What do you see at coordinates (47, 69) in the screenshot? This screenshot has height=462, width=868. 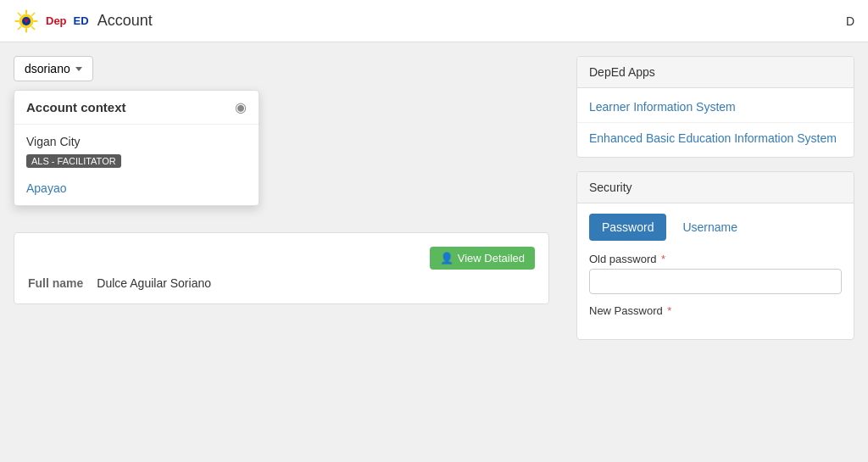 I see `username-label: dsoriano` at bounding box center [47, 69].